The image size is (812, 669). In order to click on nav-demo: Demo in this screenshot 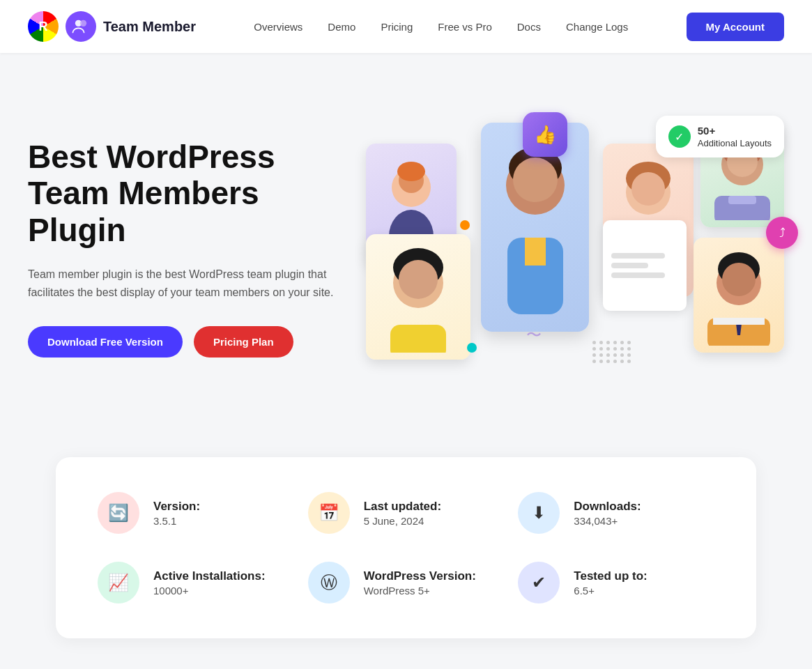, I will do `click(342, 26)`.